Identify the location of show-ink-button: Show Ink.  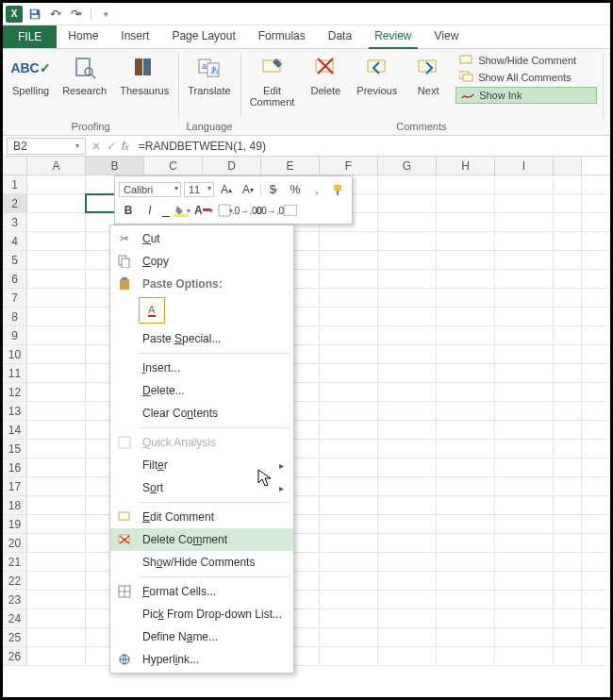
(526, 95).